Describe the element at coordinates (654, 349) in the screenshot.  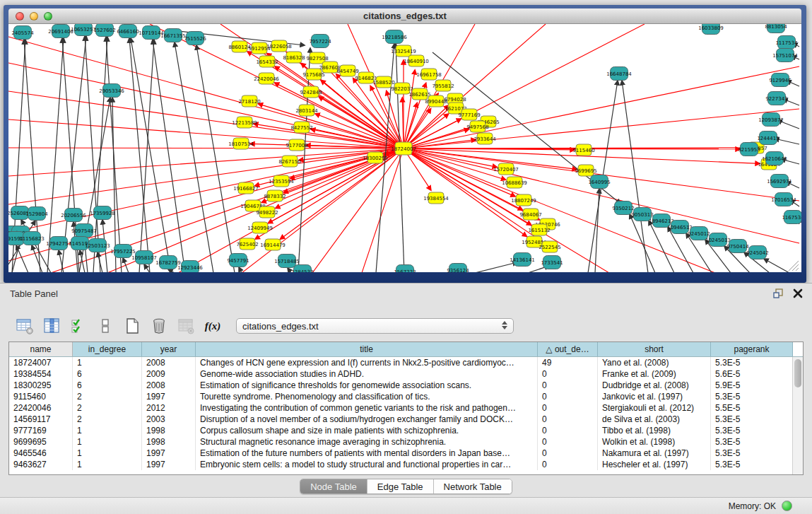
I see `column-header-short: short` at that location.